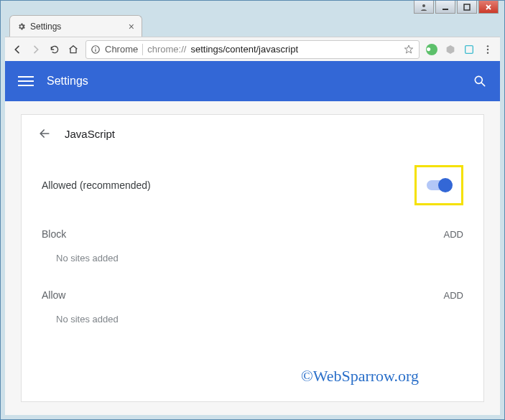 The width and height of the screenshot is (505, 420). What do you see at coordinates (45, 134) in the screenshot?
I see `back-arrow-icon` at bounding box center [45, 134].